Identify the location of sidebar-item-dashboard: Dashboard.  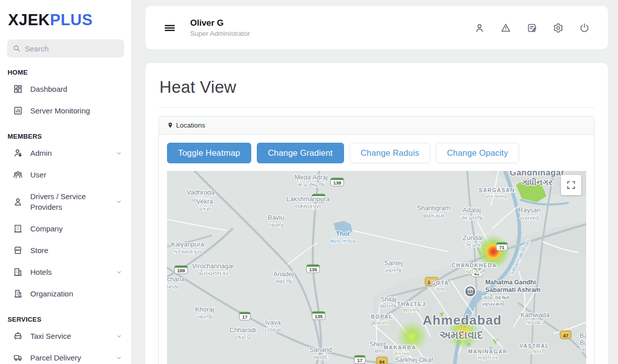
(66, 89).